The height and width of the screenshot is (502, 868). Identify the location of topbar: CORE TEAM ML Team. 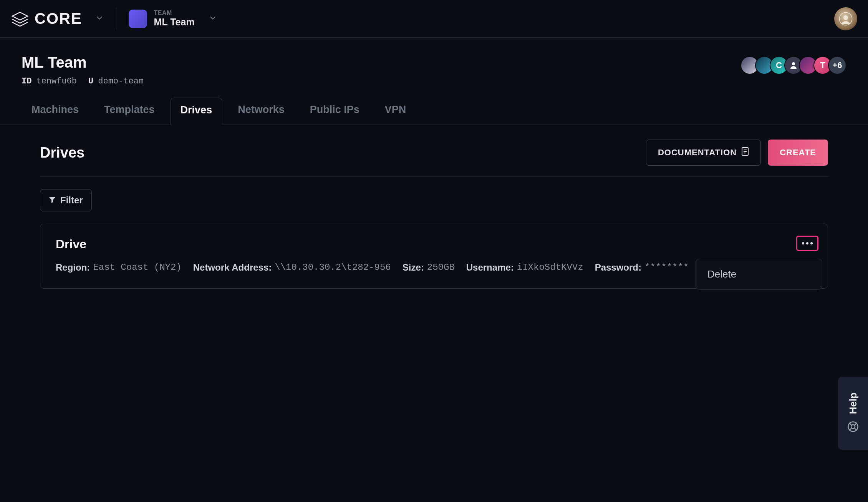
(434, 19).